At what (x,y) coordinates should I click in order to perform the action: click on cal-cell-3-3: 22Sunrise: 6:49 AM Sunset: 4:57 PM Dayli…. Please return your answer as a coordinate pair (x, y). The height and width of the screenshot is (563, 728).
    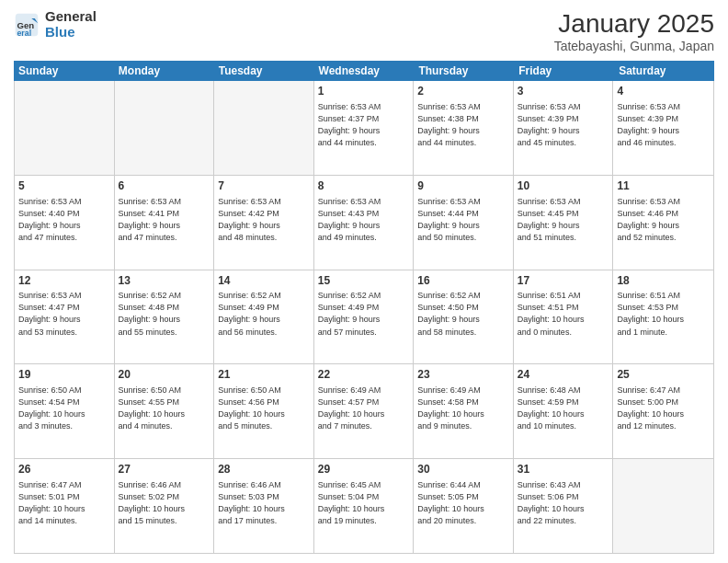
    Looking at the image, I should click on (364, 411).